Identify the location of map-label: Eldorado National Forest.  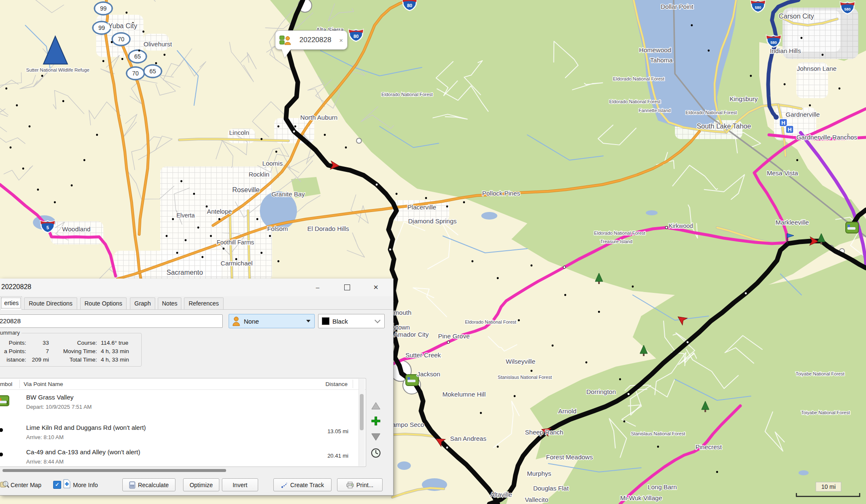
(620, 233).